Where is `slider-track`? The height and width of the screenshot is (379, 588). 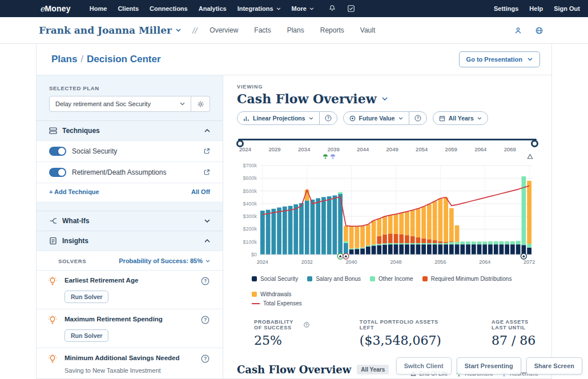
slider-track is located at coordinates (387, 139).